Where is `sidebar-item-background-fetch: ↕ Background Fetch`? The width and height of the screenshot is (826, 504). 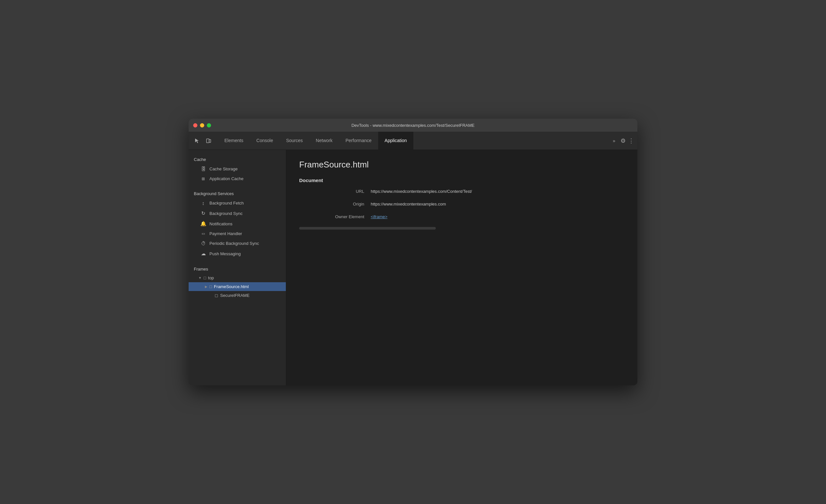
sidebar-item-background-fetch: ↕ Background Fetch is located at coordinates (237, 203).